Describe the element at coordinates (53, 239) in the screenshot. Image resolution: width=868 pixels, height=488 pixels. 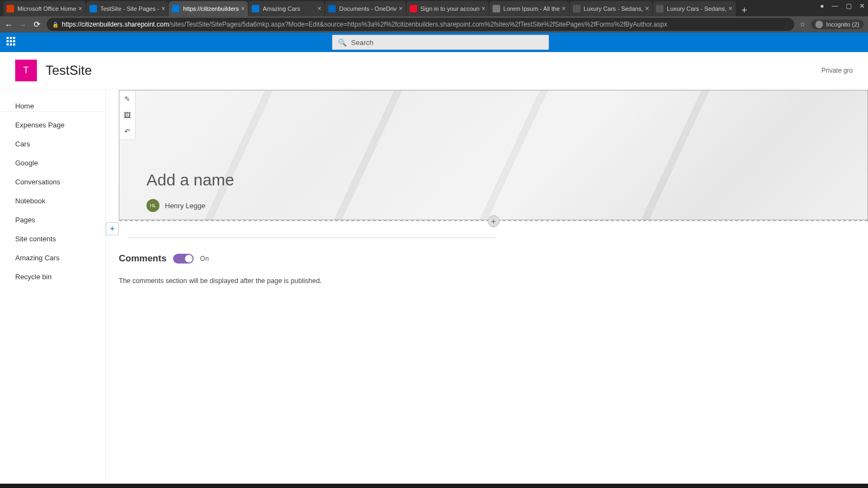
I see `sidebar-item: Site contents` at that location.